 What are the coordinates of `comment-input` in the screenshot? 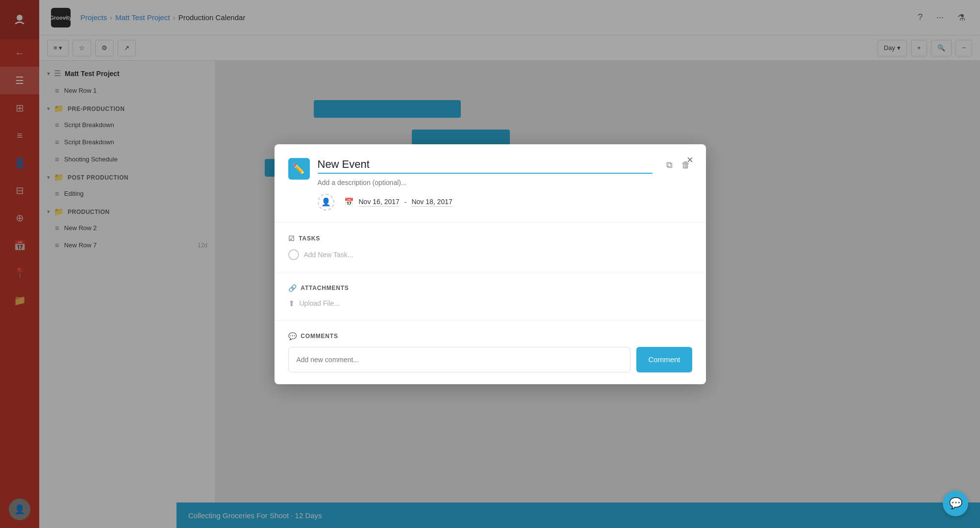 It's located at (460, 360).